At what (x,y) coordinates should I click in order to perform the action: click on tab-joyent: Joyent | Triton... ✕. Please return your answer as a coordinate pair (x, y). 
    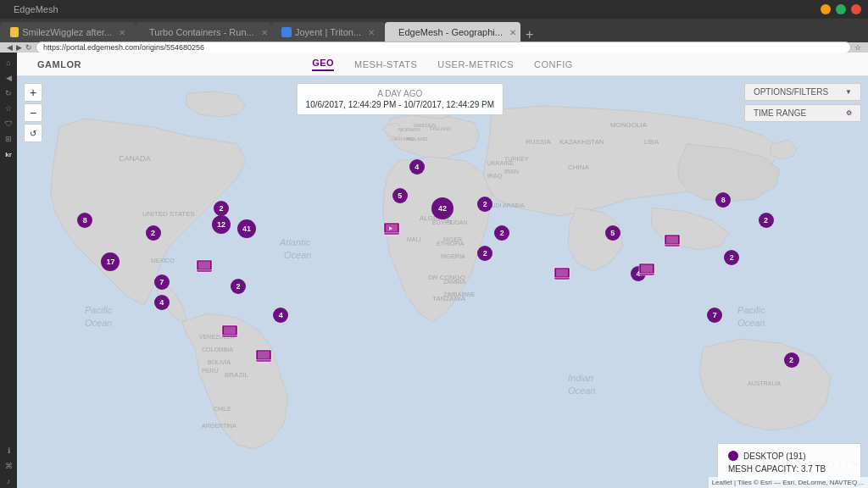
    Looking at the image, I should click on (328, 32).